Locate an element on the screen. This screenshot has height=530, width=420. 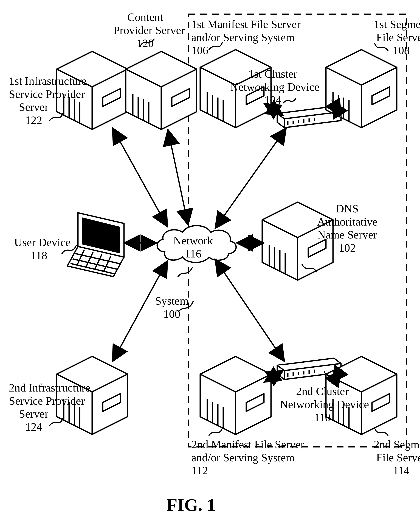
dns-label: DNS Authoritative Name Server 102 is located at coordinates (347, 228).